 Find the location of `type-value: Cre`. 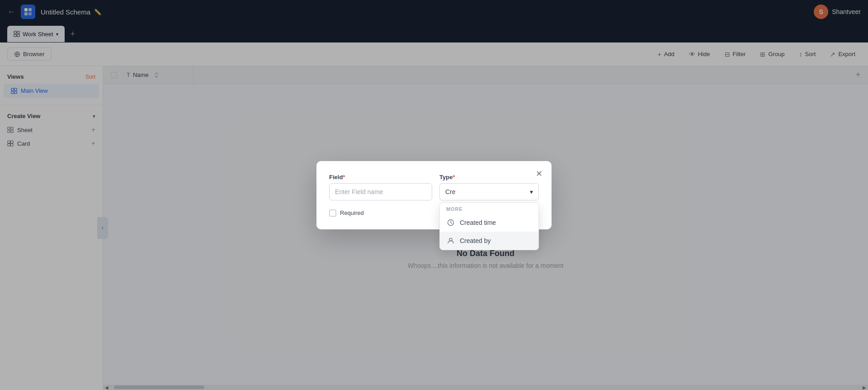

type-value: Cre is located at coordinates (450, 192).